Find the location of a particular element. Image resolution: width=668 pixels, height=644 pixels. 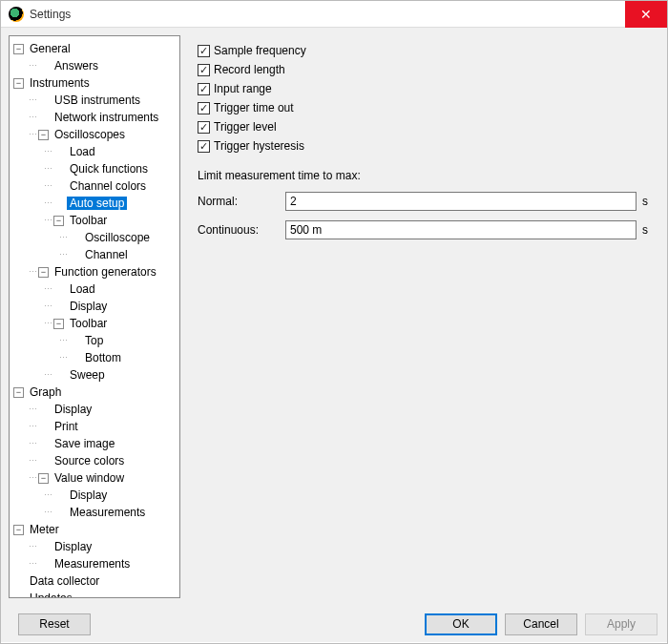

continuous-input is located at coordinates (461, 230).